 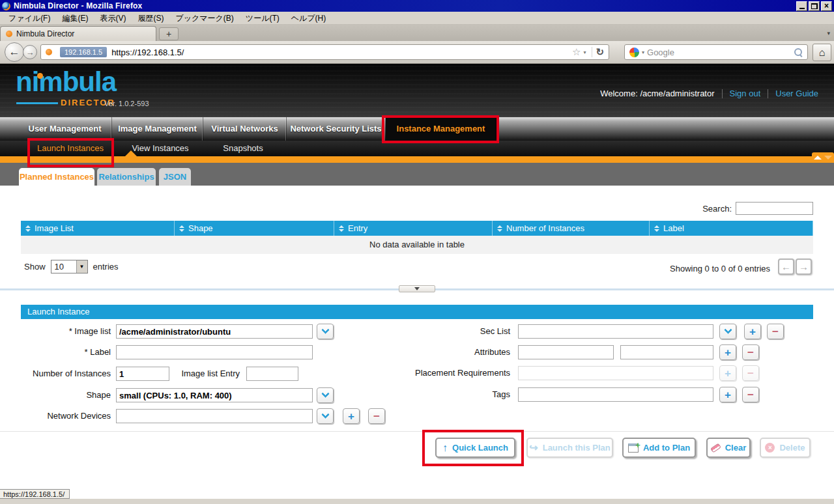 I want to click on quick-launch-button: ↑ Quick Launch, so click(x=476, y=448).